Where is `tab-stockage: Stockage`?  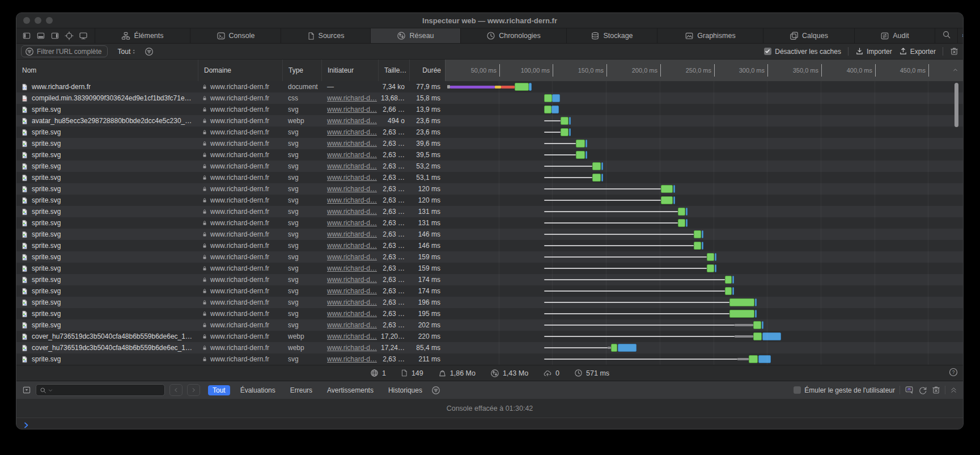
tab-stockage: Stockage is located at coordinates (612, 36).